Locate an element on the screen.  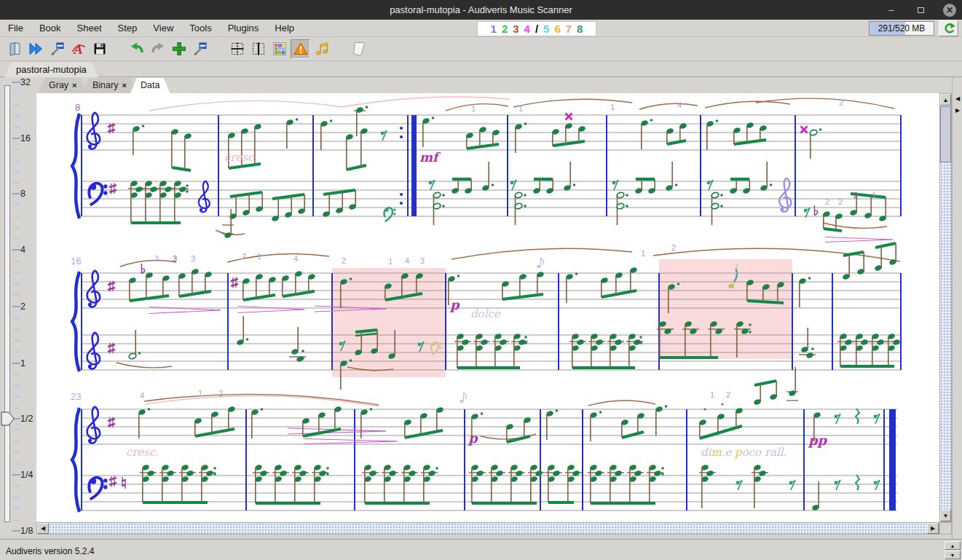
tab-data: Data is located at coordinates (150, 86).